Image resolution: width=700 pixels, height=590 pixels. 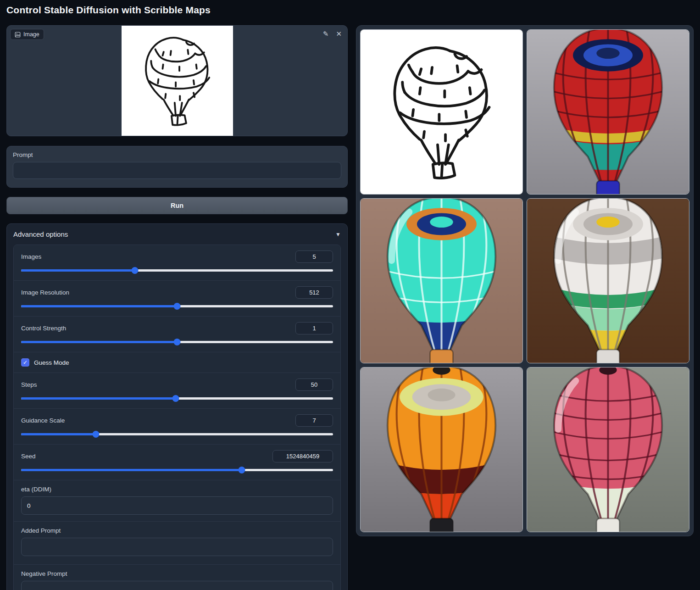 I want to click on gallery-item-balloon-teal, so click(x=441, y=281).